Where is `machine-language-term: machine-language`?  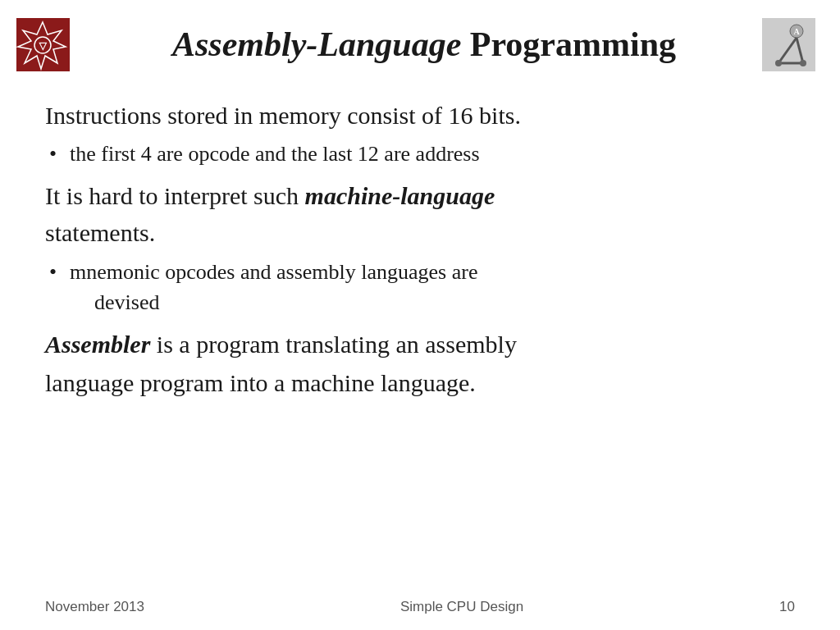 machine-language-term: machine-language is located at coordinates (400, 195).